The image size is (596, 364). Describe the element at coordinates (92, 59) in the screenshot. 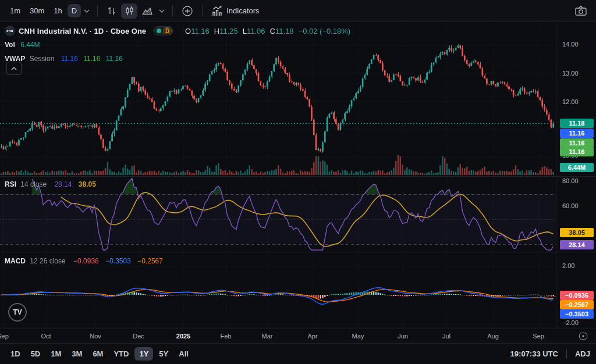

I see `vwap-upper-value: 11.16` at that location.